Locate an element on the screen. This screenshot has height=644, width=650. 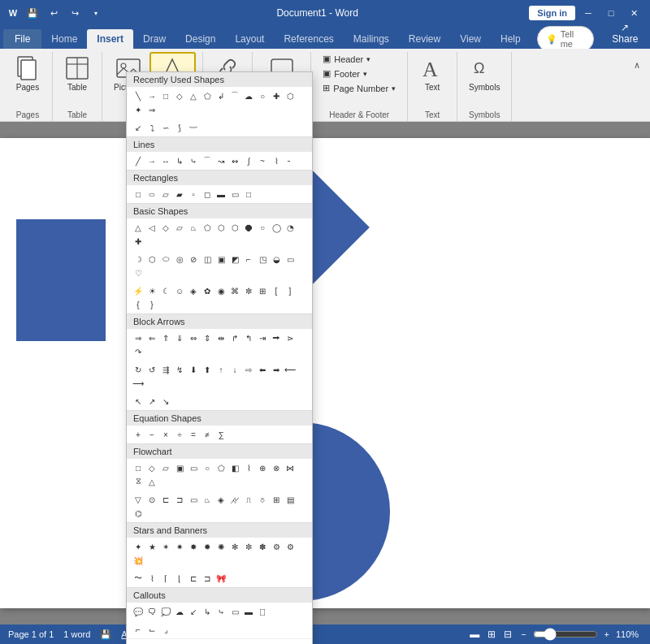
shape-hexagon: ⬡ is located at coordinates (290, 96).